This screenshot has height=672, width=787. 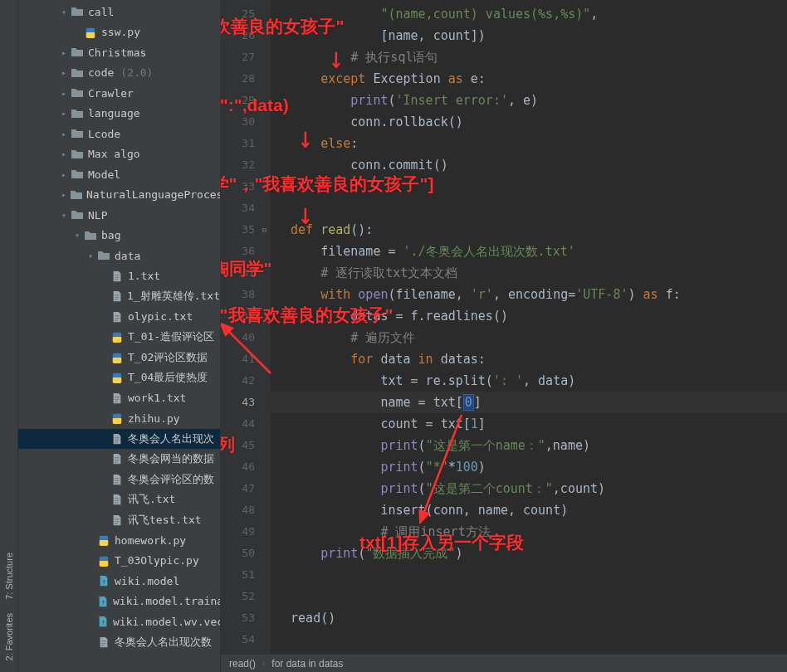 What do you see at coordinates (120, 12) in the screenshot?
I see `tree-item: ▾call` at bounding box center [120, 12].